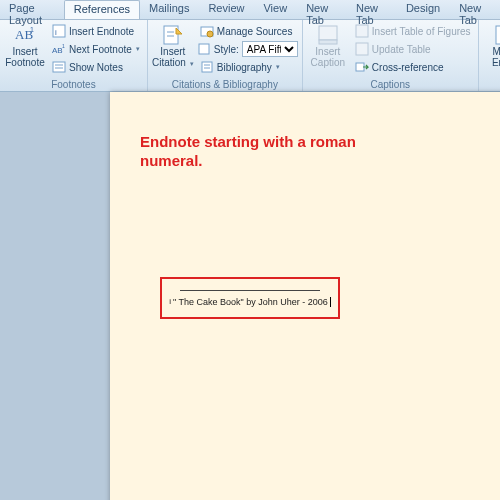 This screenshot has height=500, width=500. Describe the element at coordinates (248, 49) in the screenshot. I see `citation-style-row: Style: APA Fifth` at that location.